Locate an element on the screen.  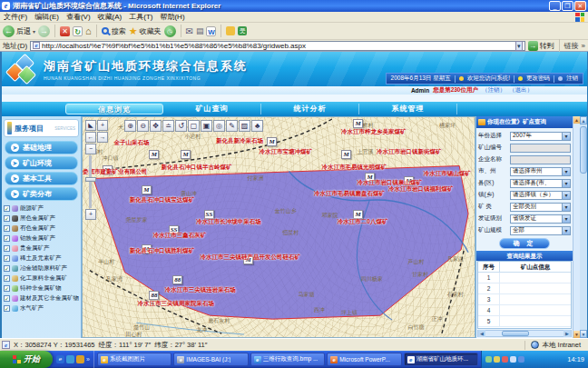
menu-item: 编辑(E) is located at coordinates (47, 16).